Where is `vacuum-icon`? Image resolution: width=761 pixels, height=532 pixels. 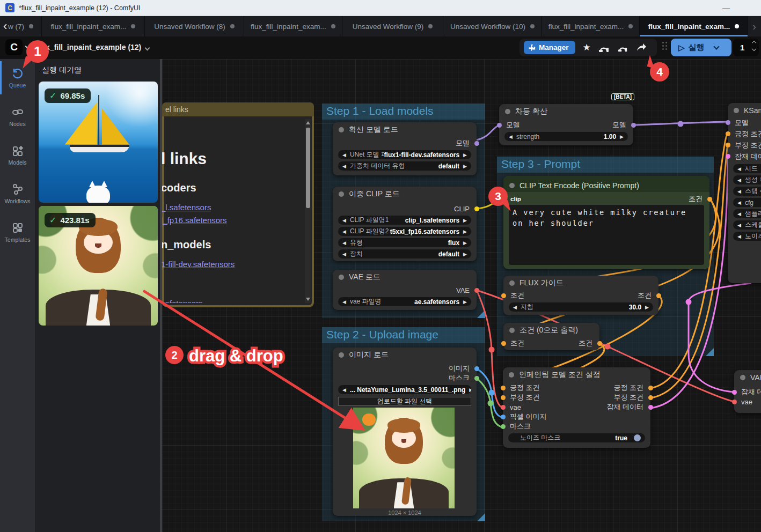
vacuum-icon is located at coordinates (604, 48).